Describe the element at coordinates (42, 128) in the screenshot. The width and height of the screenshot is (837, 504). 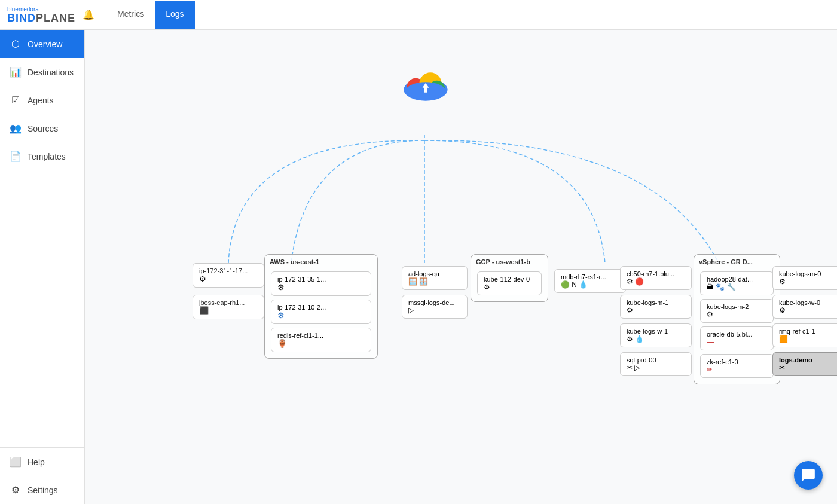
I see `sidebar-item-sources: 👥 Sources` at that location.